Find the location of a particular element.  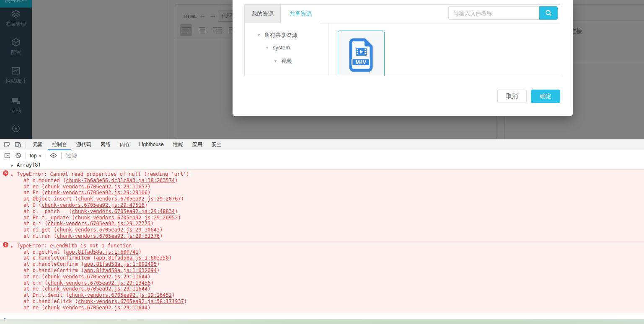

video-file-icon: M4V is located at coordinates (361, 55).